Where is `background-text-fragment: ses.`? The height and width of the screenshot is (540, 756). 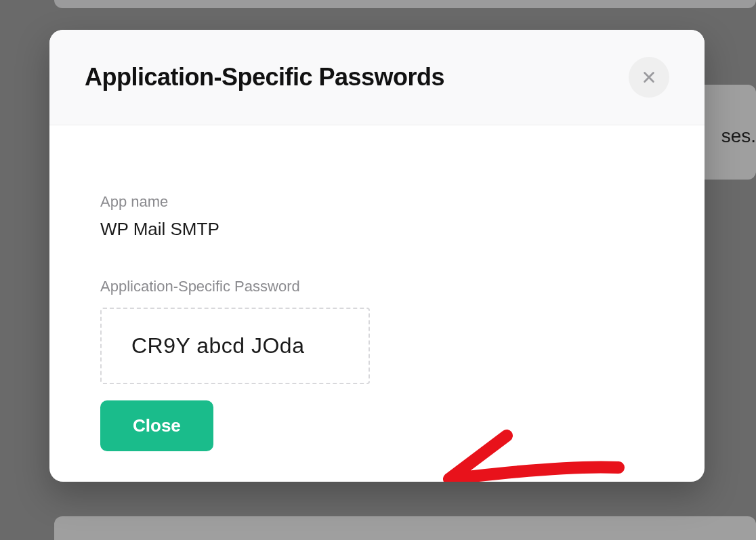
background-text-fragment: ses. is located at coordinates (738, 136).